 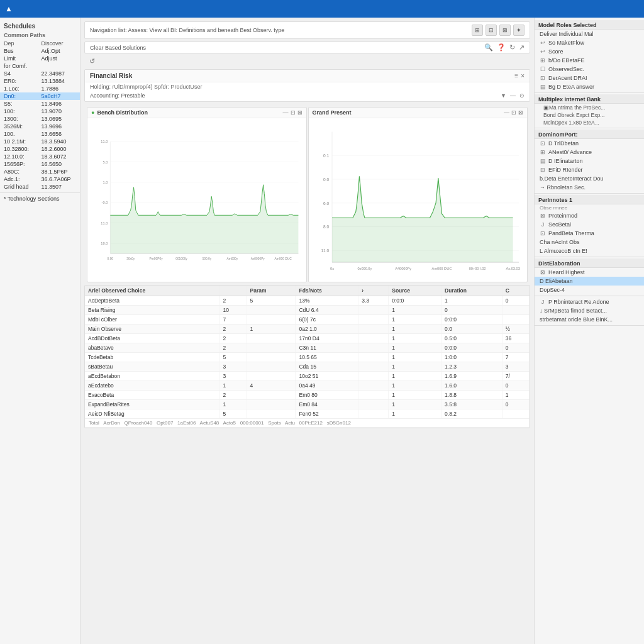 What do you see at coordinates (589, 251) in the screenshot?
I see `rs-item: L Almu:ecoB cIn E!` at bounding box center [589, 251].